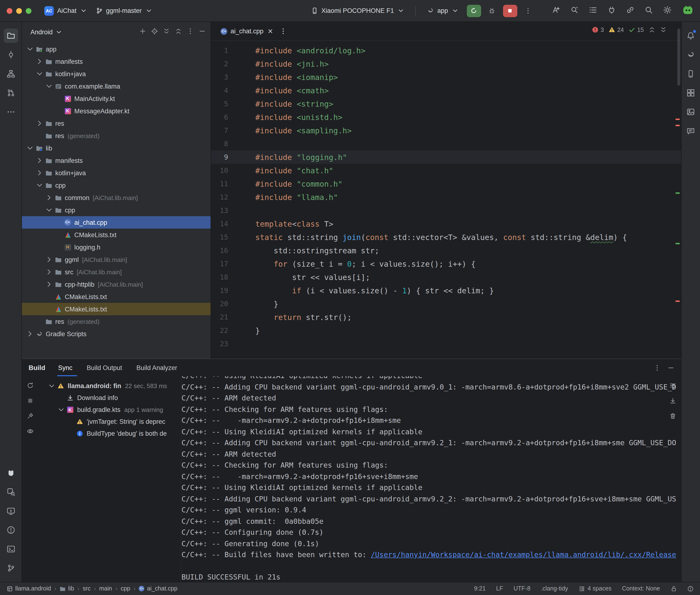  What do you see at coordinates (688, 11) in the screenshot?
I see `assistant-mascot-icon` at bounding box center [688, 11].